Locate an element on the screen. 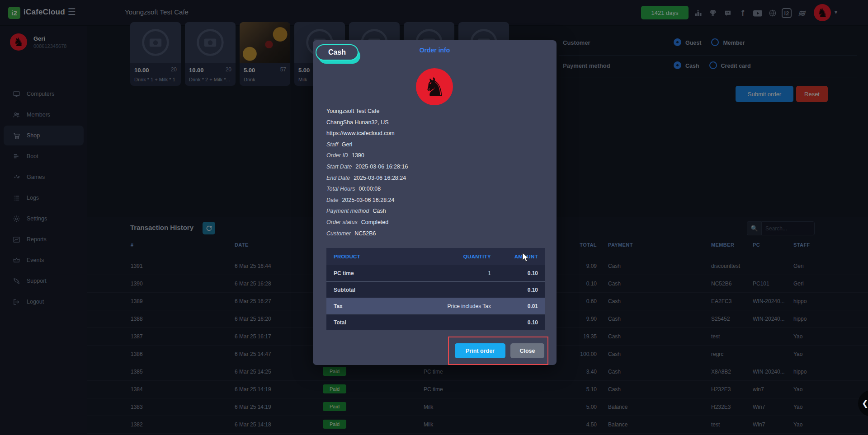  field-payment-method: Payment methodCash is located at coordinates (435, 213).